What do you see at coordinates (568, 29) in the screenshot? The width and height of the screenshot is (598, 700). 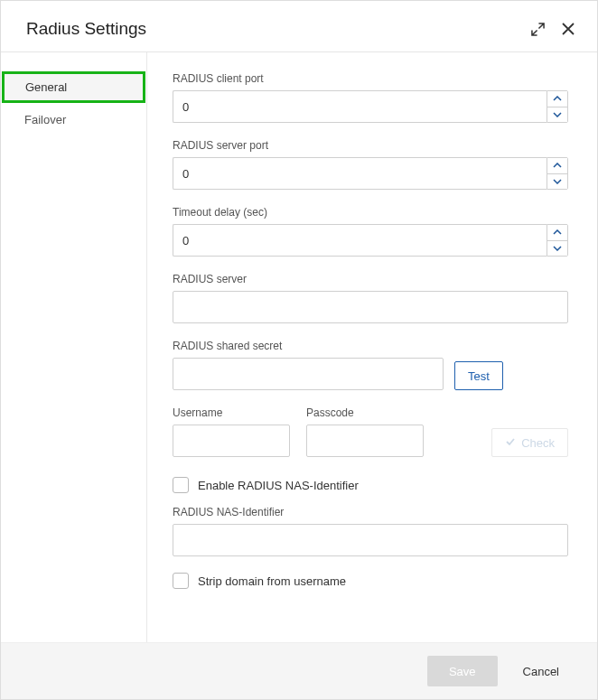 I see `close-icon` at bounding box center [568, 29].